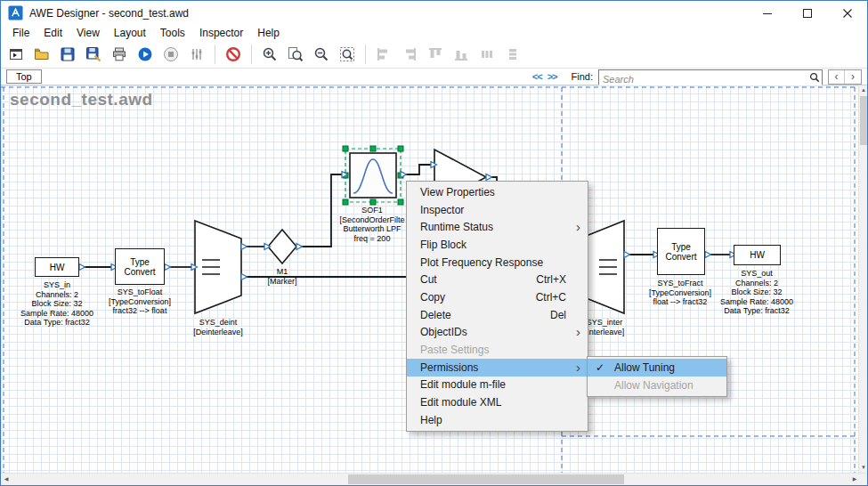 Image resolution: width=868 pixels, height=486 pixels. Describe the element at coordinates (16, 12) in the screenshot. I see `app-logo-icon` at that location.